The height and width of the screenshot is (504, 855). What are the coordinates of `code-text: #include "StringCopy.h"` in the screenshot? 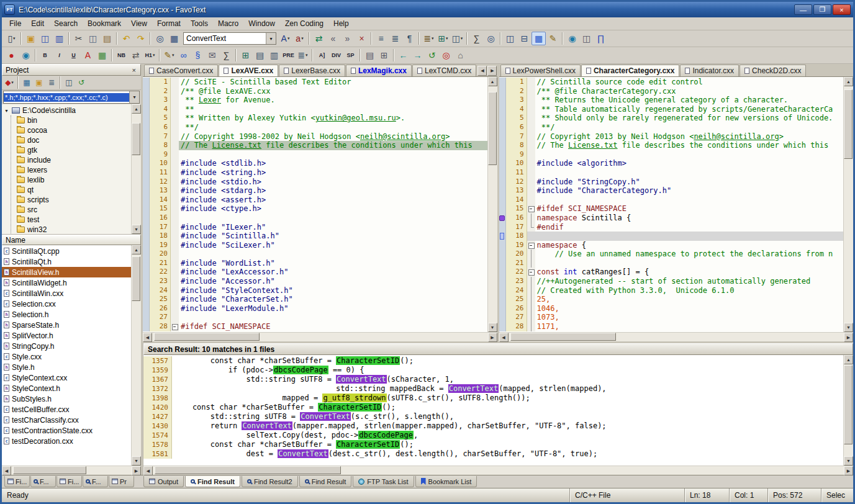 It's located at (689, 182).